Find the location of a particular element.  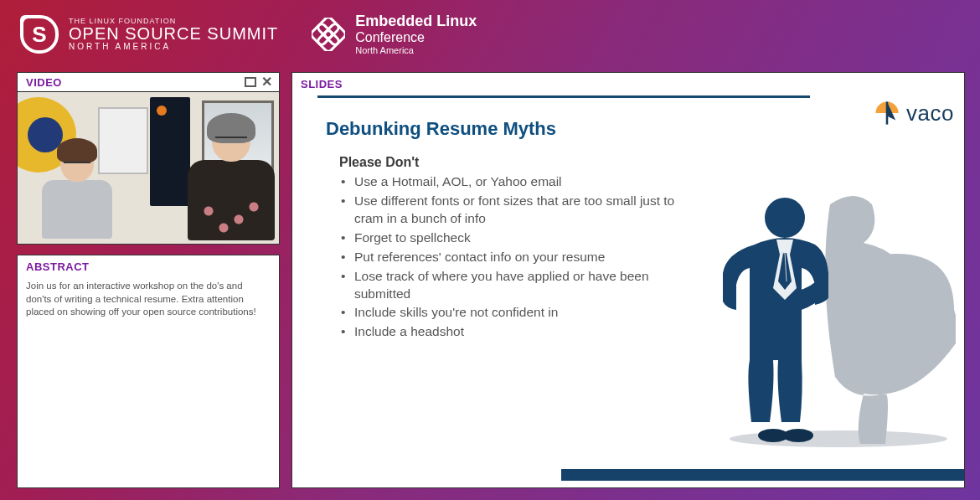

oss-logo-icon: S is located at coordinates (39, 34).